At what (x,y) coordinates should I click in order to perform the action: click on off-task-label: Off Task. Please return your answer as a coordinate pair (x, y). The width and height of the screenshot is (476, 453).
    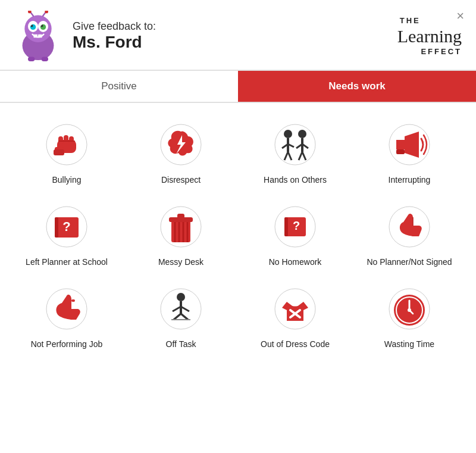
    Looking at the image, I should click on (181, 344).